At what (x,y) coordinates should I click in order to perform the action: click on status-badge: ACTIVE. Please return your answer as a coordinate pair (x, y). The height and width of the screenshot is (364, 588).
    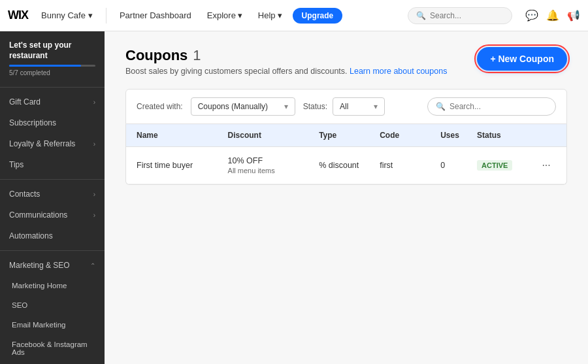
    Looking at the image, I should click on (495, 165).